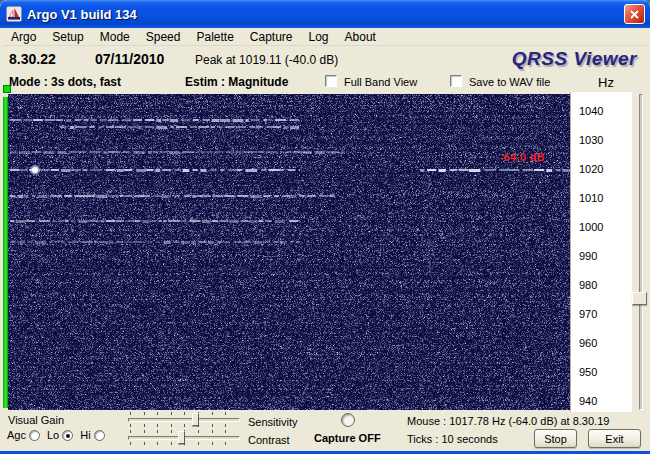 This screenshot has height=454, width=650. What do you see at coordinates (269, 440) in the screenshot?
I see `contrast-label: Contrast` at bounding box center [269, 440].